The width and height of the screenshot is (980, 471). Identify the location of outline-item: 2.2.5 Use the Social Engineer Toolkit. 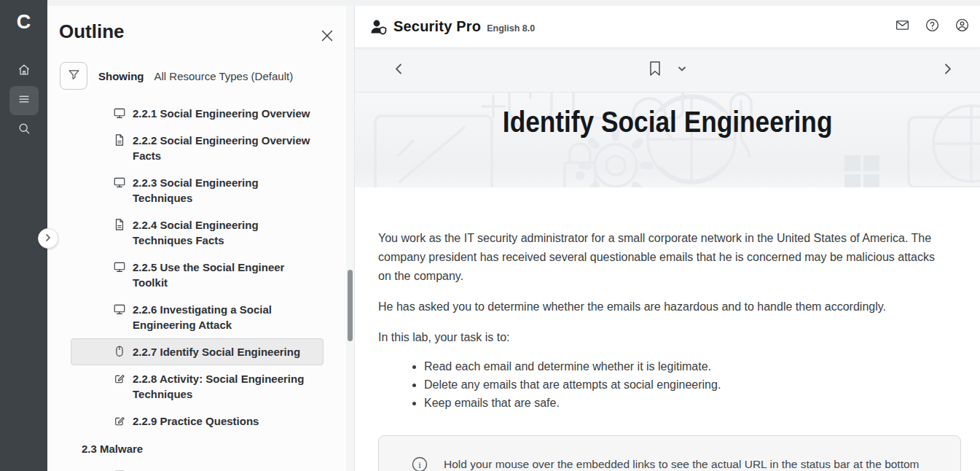
(197, 275).